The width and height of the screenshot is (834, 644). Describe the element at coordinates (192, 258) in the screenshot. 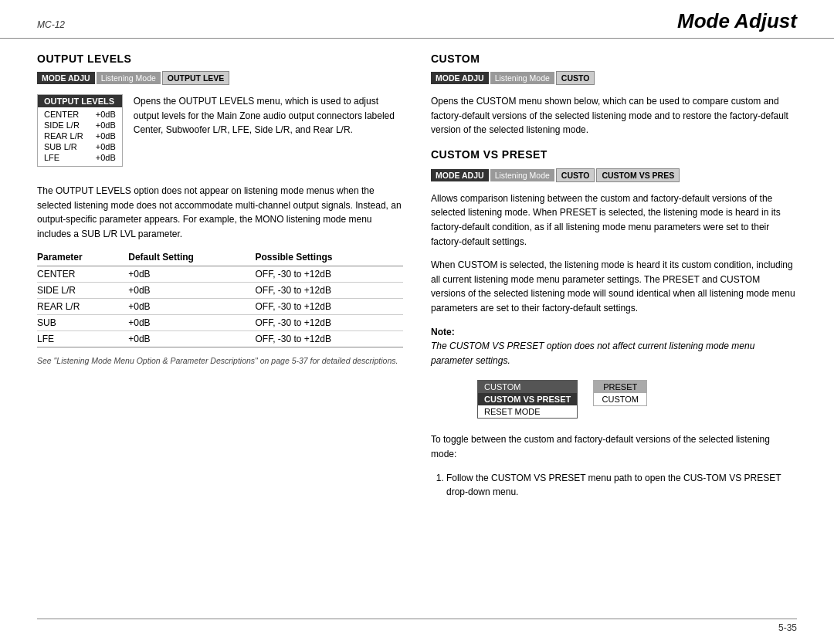

I see `default-col-header: Default Setting` at that location.